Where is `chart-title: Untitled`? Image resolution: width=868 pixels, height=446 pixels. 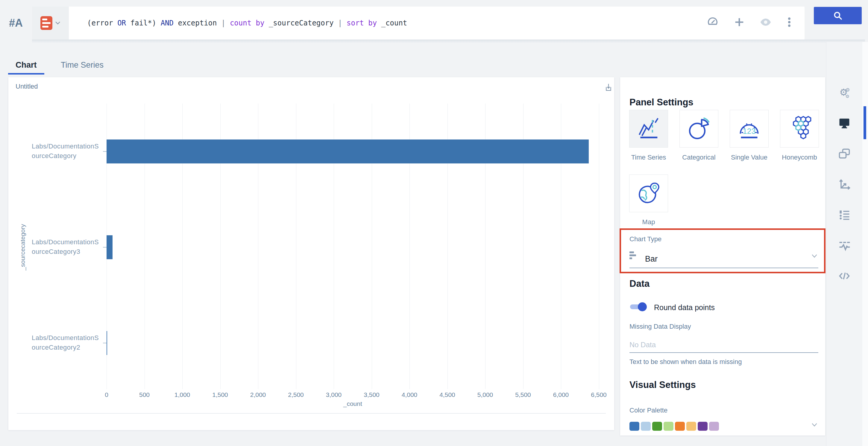
chart-title: Untitled is located at coordinates (27, 86).